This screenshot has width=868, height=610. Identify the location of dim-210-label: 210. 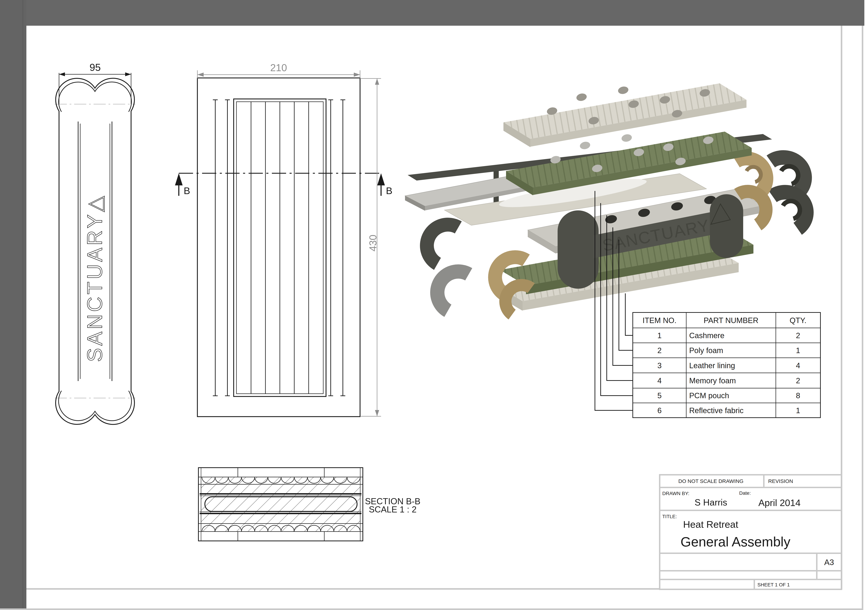
(279, 68).